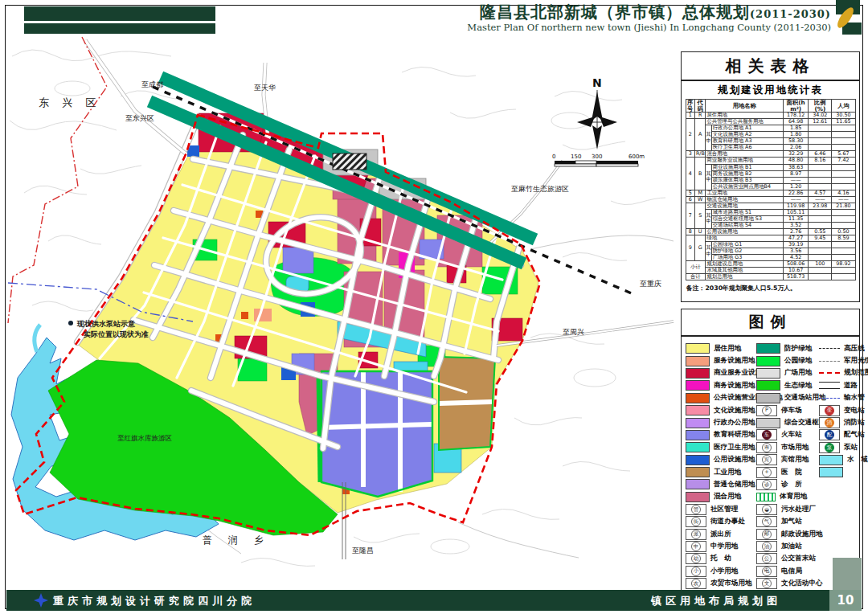 This screenshot has height=614, width=868. I want to click on pump-station-marker, so click(71, 323).